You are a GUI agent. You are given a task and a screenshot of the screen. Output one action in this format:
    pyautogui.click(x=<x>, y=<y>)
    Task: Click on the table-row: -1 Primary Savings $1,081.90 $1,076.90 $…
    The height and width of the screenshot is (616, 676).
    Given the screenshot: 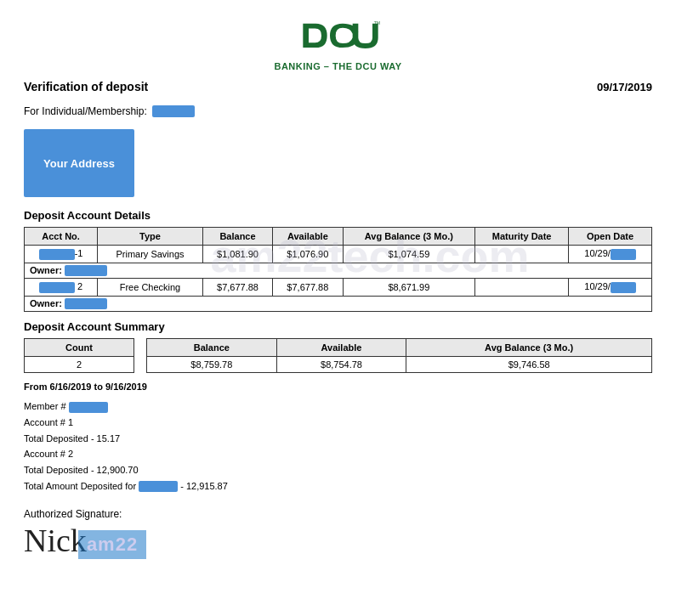 What is the action you would take?
    pyautogui.click(x=338, y=255)
    